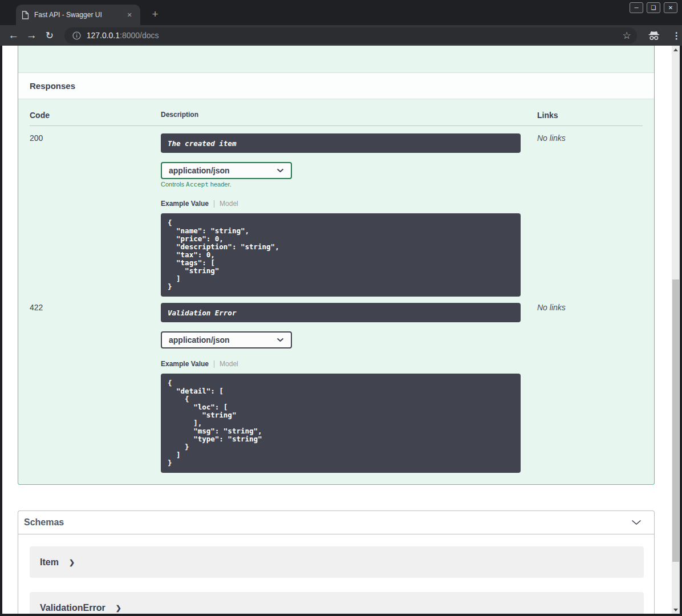 This screenshot has height=616, width=682. What do you see at coordinates (103, 35) in the screenshot?
I see `url-host: 127.0.0.1` at bounding box center [103, 35].